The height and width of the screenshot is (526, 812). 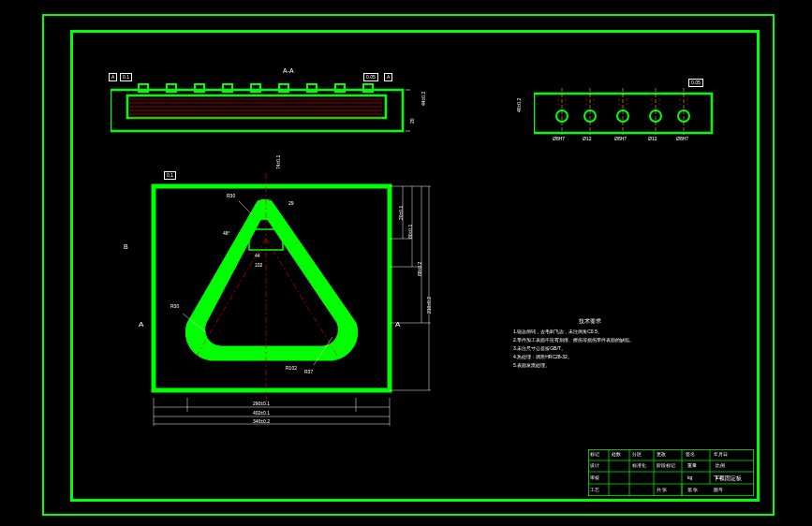 I want to click on notes-title: 技术要求, so click(x=677, y=321).